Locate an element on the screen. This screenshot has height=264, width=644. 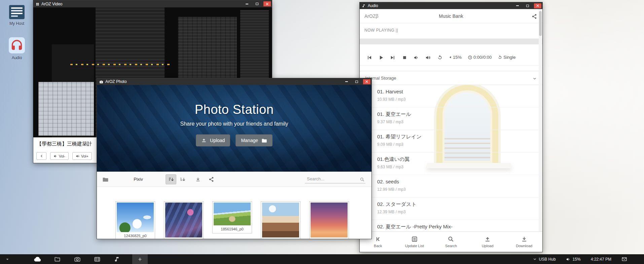
track-item: 01.色違いの翼 9.63 MB / mp3 is located at coordinates (451, 164).